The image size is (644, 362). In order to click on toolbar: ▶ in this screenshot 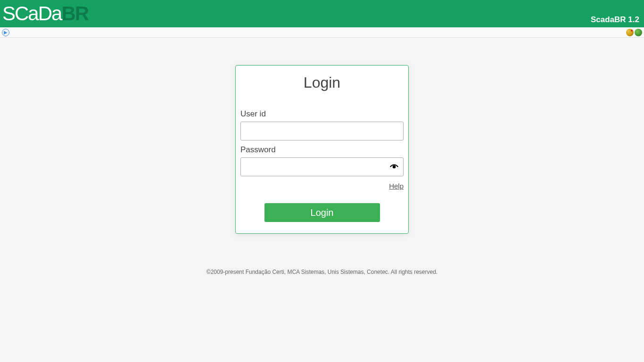, I will do `click(322, 33)`.